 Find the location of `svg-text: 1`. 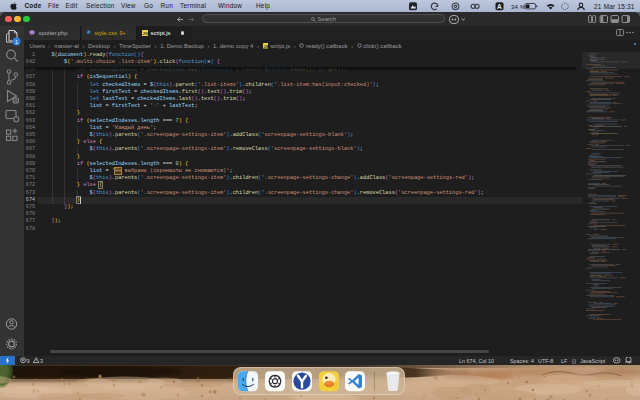

svg-text: 1 is located at coordinates (16, 42).